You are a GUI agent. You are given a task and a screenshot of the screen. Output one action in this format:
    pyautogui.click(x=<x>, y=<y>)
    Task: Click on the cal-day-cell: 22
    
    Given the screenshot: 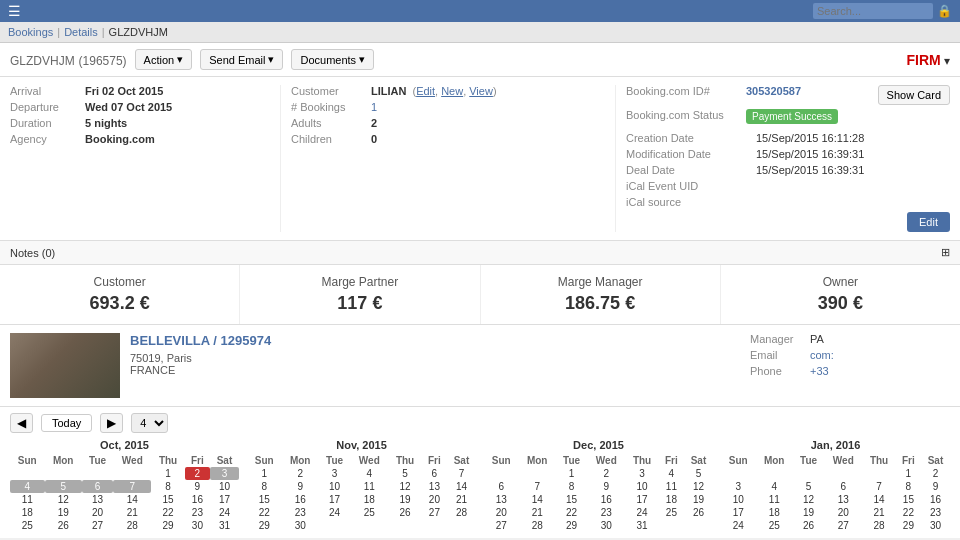 What is the action you would take?
    pyautogui.click(x=264, y=512)
    